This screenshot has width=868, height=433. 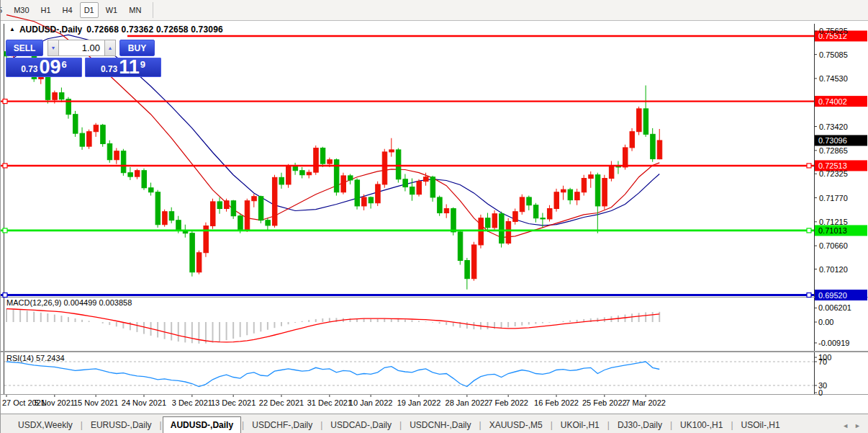 I want to click on price-tick-label: 0.75625, so click(x=833, y=31).